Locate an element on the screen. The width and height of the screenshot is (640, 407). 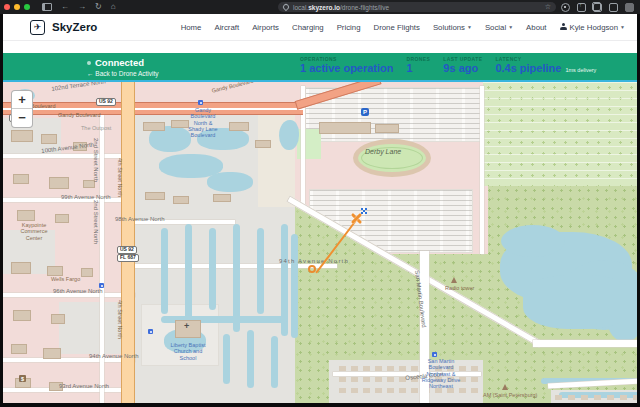
header-gap is located at coordinates (320, 47).